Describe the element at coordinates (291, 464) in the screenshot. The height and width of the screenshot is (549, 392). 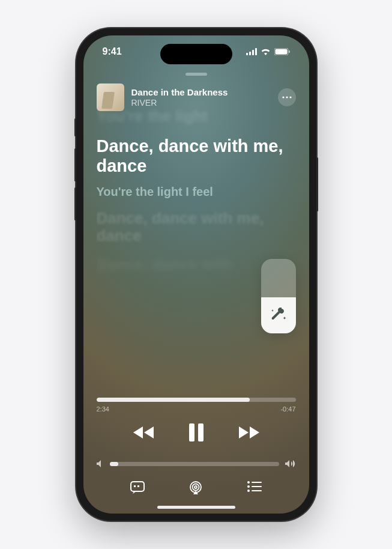
I see `volume-high-icon` at that location.